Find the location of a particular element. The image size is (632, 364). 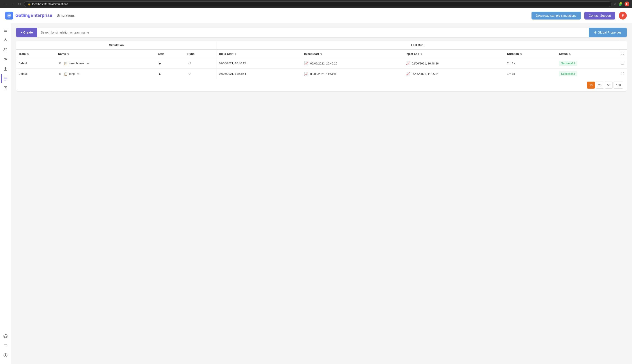

reload-button: ↻ is located at coordinates (20, 4).